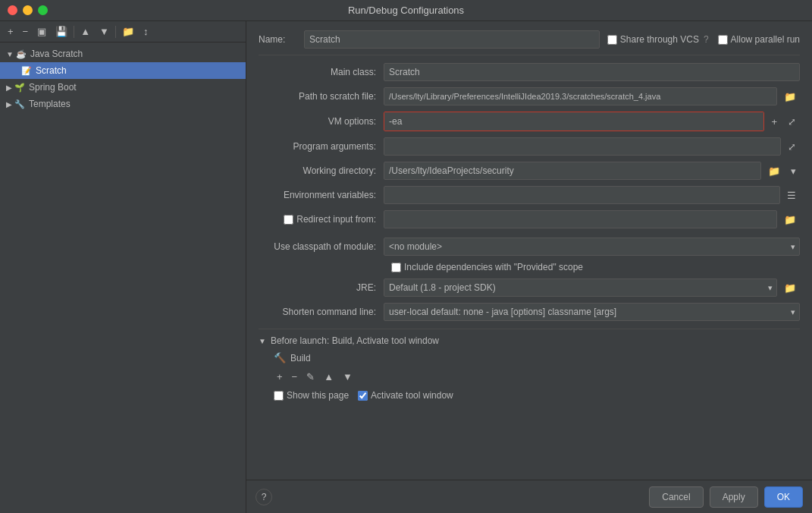  What do you see at coordinates (591, 171) in the screenshot?
I see `working-dir-field: 📁 ▾` at bounding box center [591, 171].